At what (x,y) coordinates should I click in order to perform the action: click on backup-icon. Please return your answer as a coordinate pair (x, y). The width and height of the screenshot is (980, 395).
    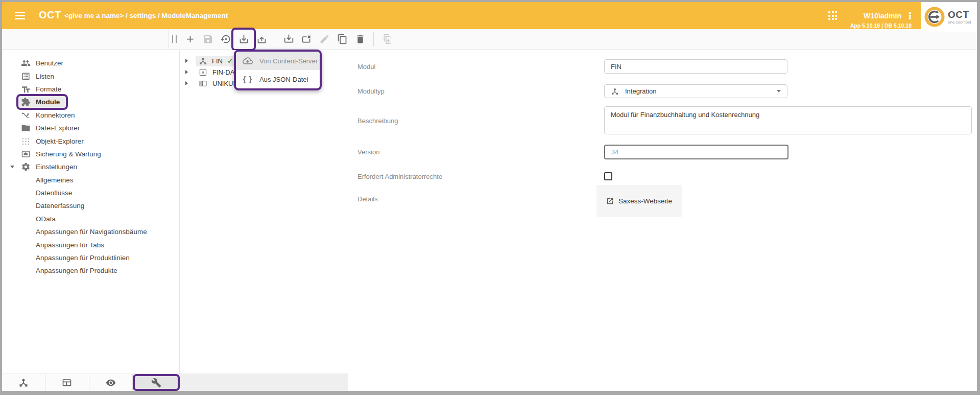
    Looking at the image, I should click on (26, 154).